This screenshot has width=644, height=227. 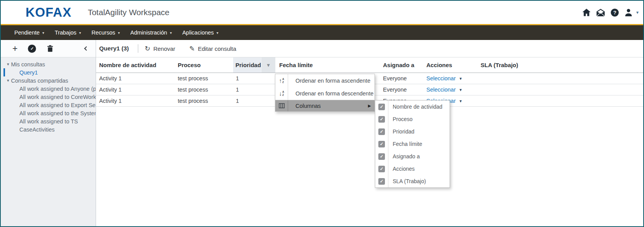 I want to click on tree-item-label: CaseActivities, so click(x=37, y=130).